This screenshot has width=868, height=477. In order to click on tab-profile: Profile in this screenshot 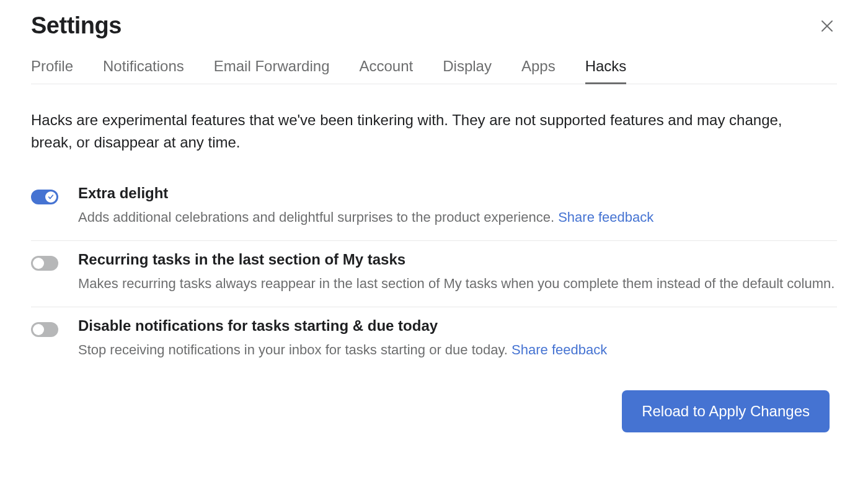, I will do `click(52, 71)`.